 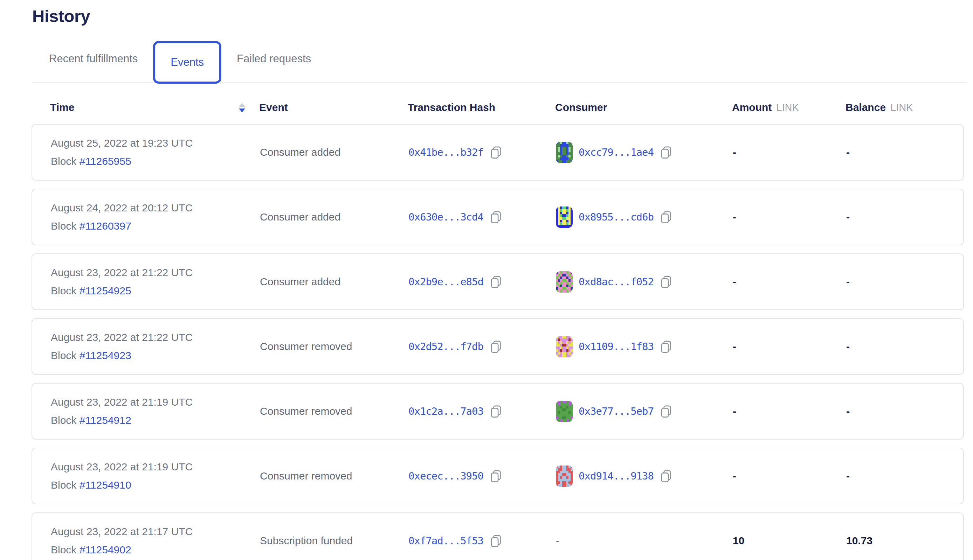 I want to click on column-header-time-label: Time, so click(x=62, y=108).